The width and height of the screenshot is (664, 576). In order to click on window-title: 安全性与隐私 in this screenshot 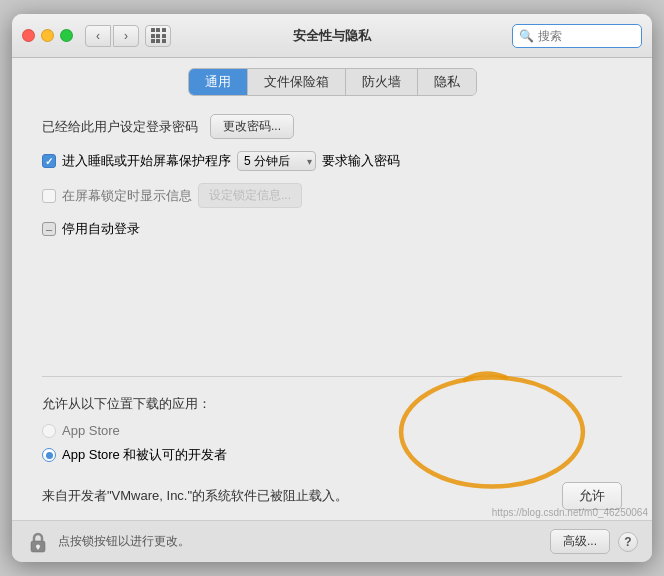, I will do `click(332, 36)`.